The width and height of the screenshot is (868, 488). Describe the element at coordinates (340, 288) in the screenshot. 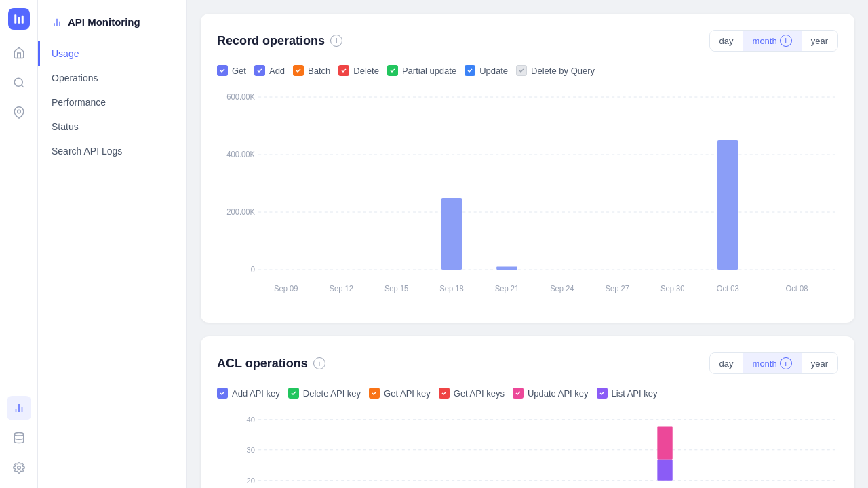

I see `svg-text: Sep 12` at that location.